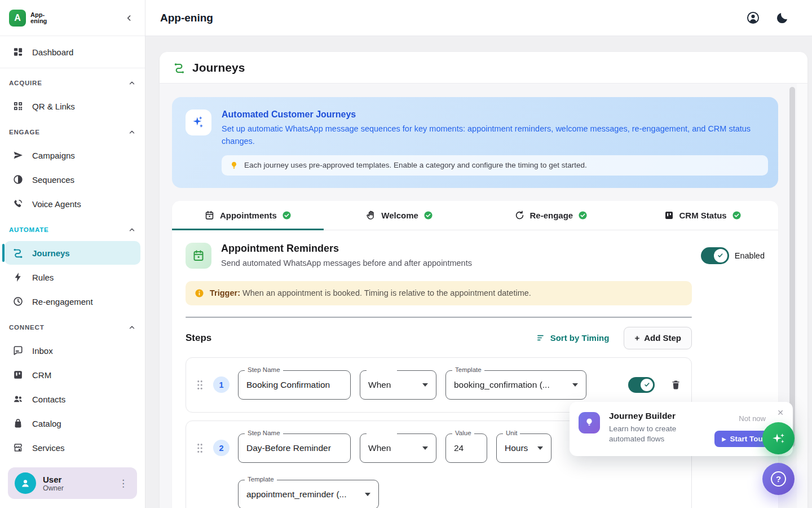 The image size is (812, 508). Describe the element at coordinates (439, 294) in the screenshot. I see `trigger-banner: Trigger: When an appointment is booked. …` at that location.